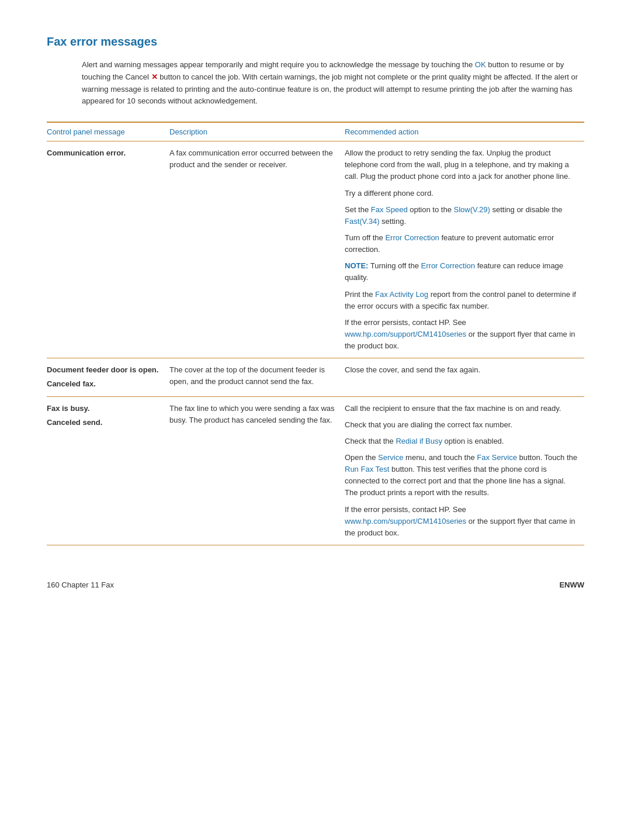 The width and height of the screenshot is (631, 840). I want to click on action-item: Allow the product to retry sending the f…, so click(462, 165).